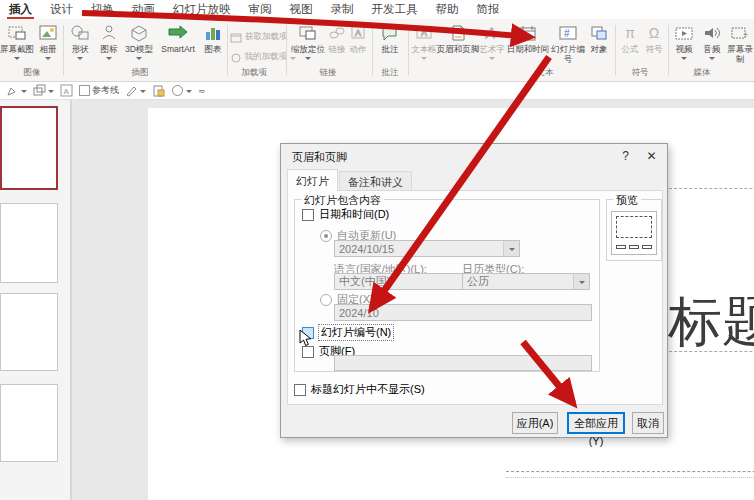  I want to click on symbol-button: Ω 符号, so click(654, 44).